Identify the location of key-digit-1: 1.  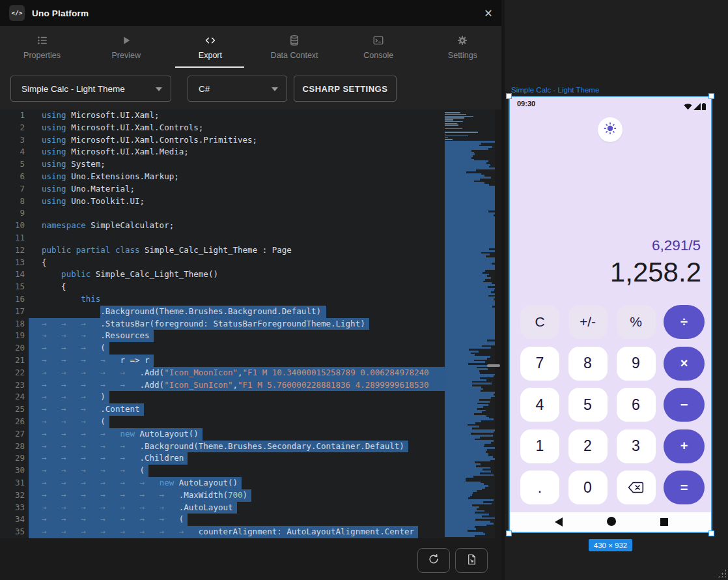
(540, 446).